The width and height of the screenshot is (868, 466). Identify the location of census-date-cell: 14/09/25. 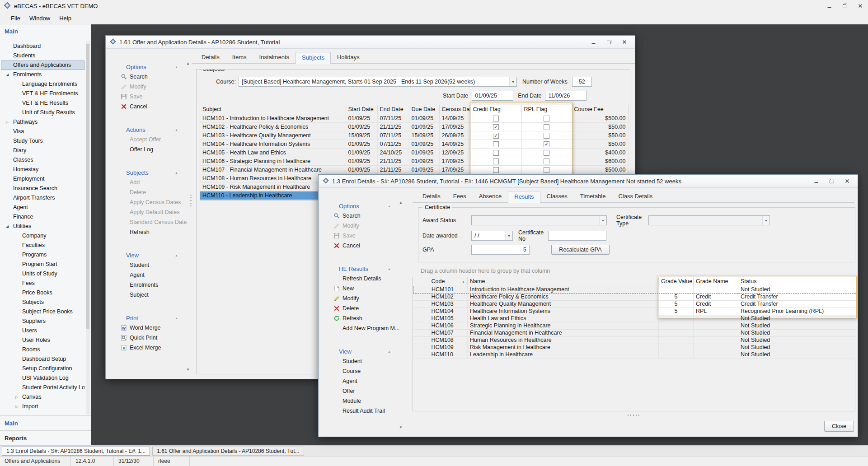
(455, 144).